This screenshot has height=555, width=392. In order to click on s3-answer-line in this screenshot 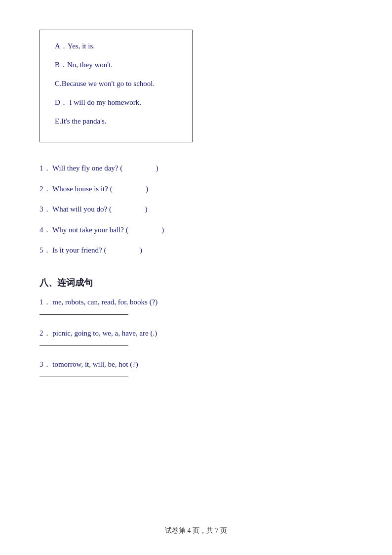, I will do `click(84, 375)`.